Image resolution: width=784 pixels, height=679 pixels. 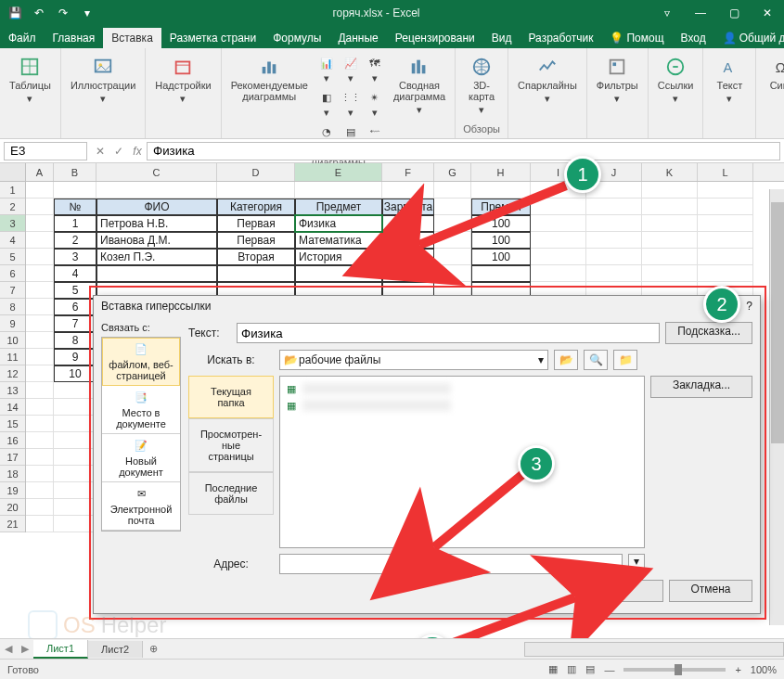 What do you see at coordinates (726, 173) in the screenshot?
I see `col-header: L` at bounding box center [726, 173].